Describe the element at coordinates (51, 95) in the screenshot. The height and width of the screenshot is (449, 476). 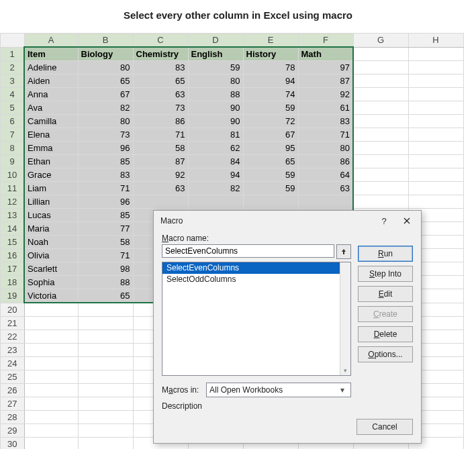
I see `cell: Anna` at that location.